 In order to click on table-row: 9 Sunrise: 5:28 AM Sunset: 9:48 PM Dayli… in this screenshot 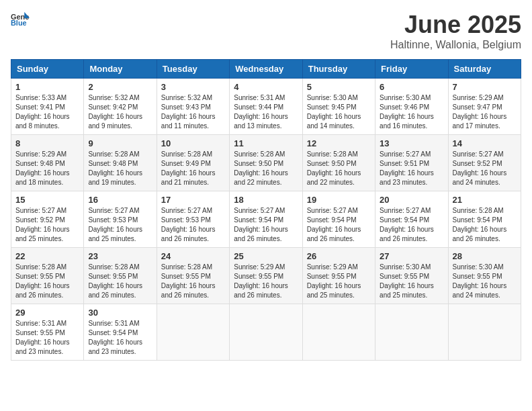, I will do `click(120, 163)`.